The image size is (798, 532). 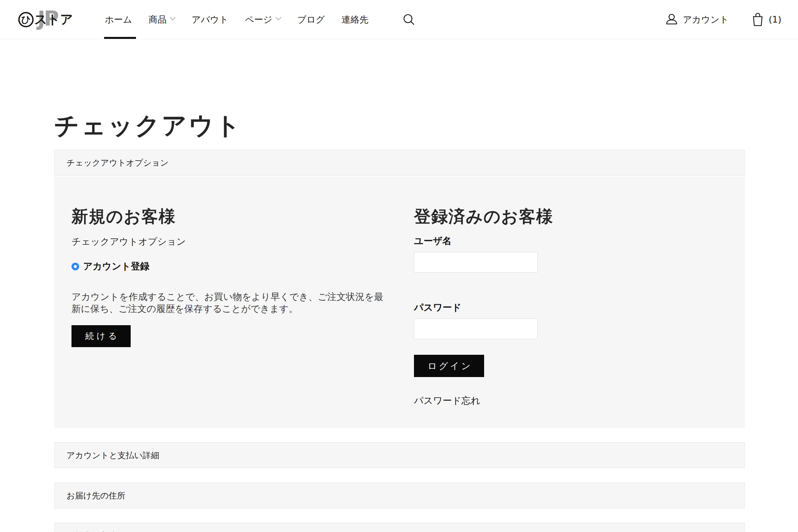 I want to click on nav-item-label: アバウト, so click(x=210, y=20).